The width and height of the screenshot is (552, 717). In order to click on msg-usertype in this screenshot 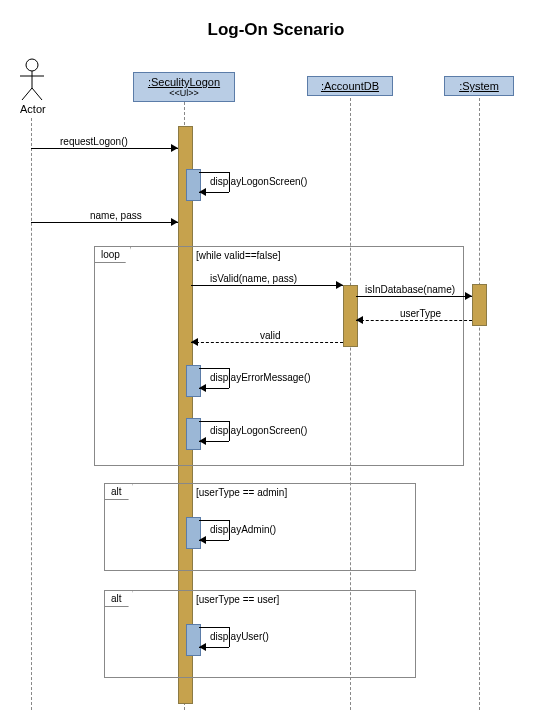, I will do `click(414, 320)`.